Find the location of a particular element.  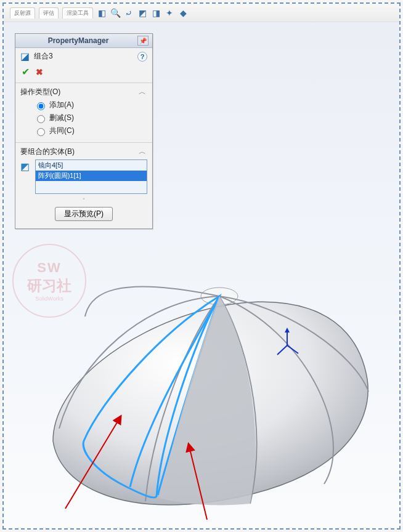

appearance-icon: ◆ is located at coordinates (183, 13).